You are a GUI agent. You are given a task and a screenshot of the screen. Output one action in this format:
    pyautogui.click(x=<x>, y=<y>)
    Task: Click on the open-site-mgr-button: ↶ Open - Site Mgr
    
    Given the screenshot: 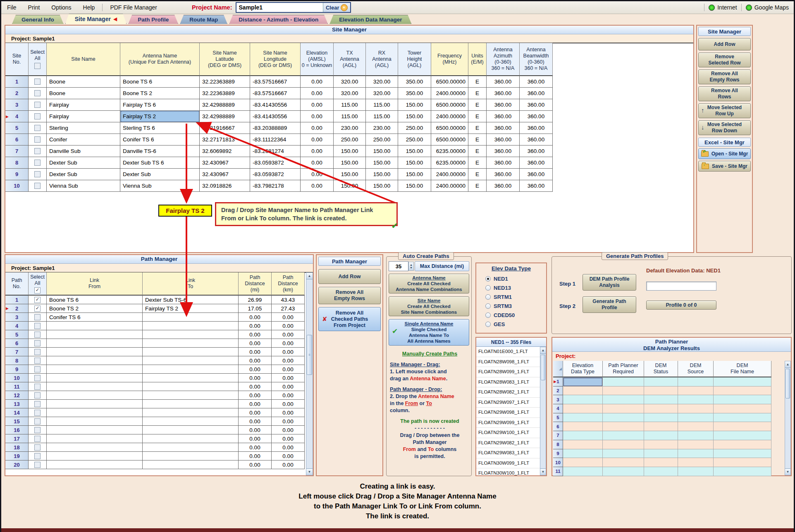 What is the action you would take?
    pyautogui.click(x=724, y=154)
    